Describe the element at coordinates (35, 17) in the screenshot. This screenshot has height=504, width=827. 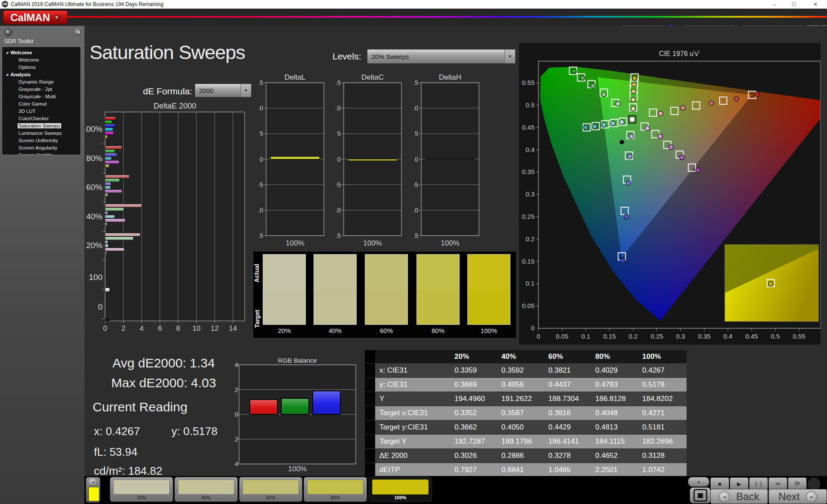
I see `calman-menu-button: CalMAN ▼` at that location.